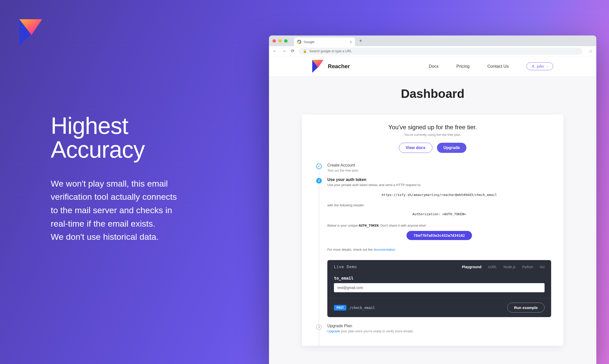 This screenshot has height=364, width=609. Describe the element at coordinates (331, 51) in the screenshot. I see `address-placeholder: Search google or type a URL` at that location.